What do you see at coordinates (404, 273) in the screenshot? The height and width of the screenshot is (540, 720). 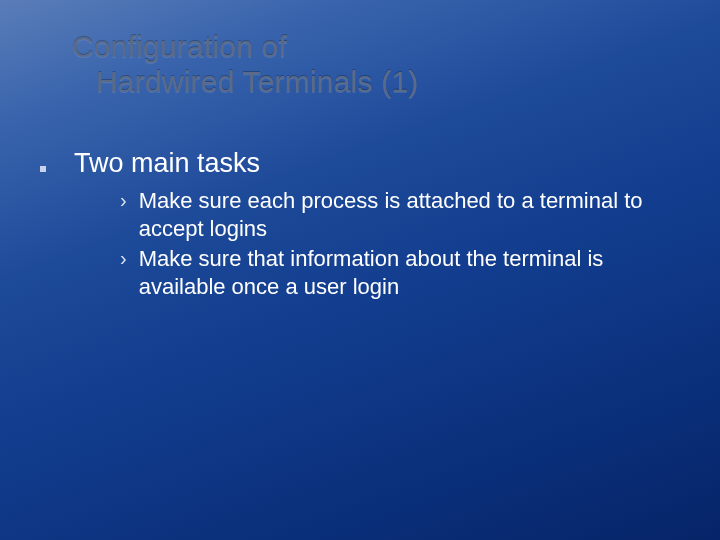 I see `sub-bullet-text: Make sure that information about the ter…` at bounding box center [404, 273].